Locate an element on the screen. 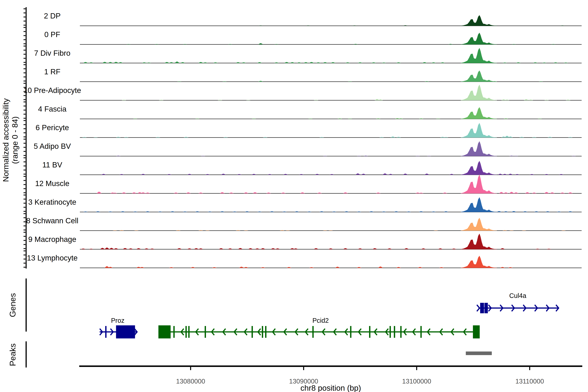 This screenshot has height=392, width=588. x-tick-label: 13110000 is located at coordinates (530, 381).